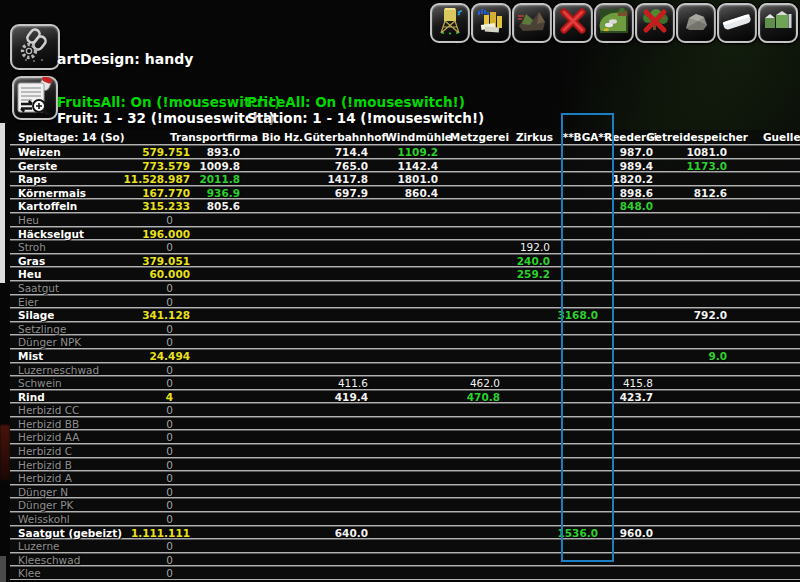 The width and height of the screenshot is (800, 582). Describe the element at coordinates (165, 356) in the screenshot. I see `row-amount: 24.494` at that location.